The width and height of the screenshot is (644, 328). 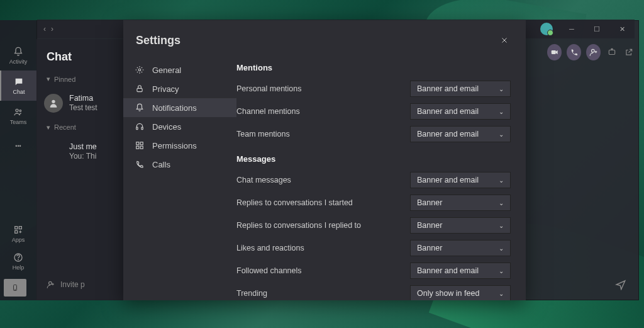 I want to click on rail-more: •••, so click(x=18, y=146).